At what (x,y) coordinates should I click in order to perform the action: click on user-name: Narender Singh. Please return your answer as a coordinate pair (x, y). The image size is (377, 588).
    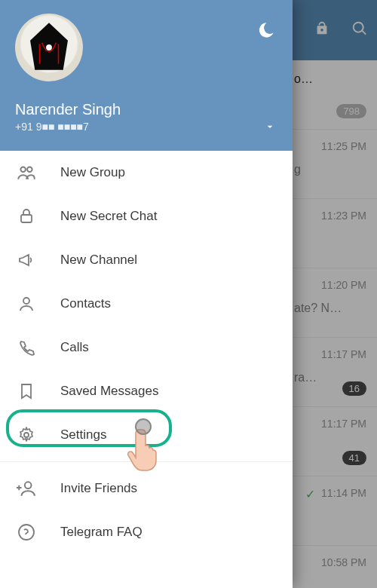
    Looking at the image, I should click on (146, 110).